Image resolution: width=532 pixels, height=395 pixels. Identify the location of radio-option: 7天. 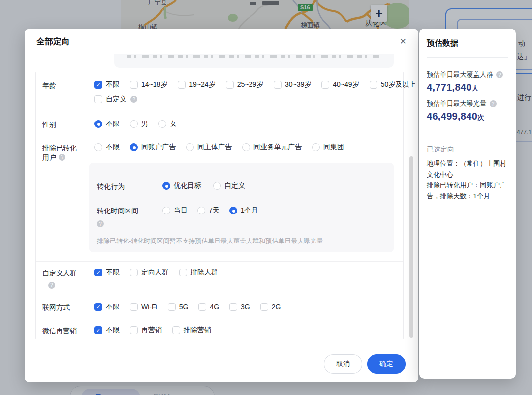
(209, 211).